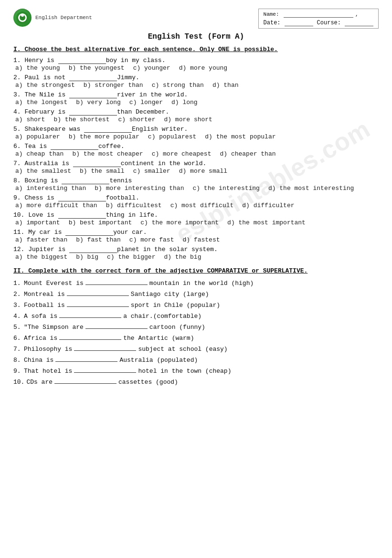  I want to click on options-line: a) interesting thanb) more interesting t…, so click(197, 188).